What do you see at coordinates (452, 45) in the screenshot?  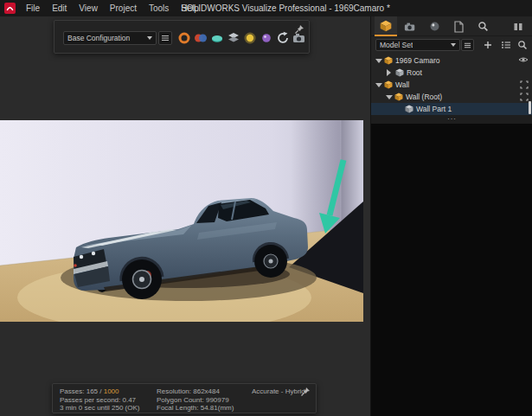 I see `model-set-row: Model Set` at bounding box center [452, 45].